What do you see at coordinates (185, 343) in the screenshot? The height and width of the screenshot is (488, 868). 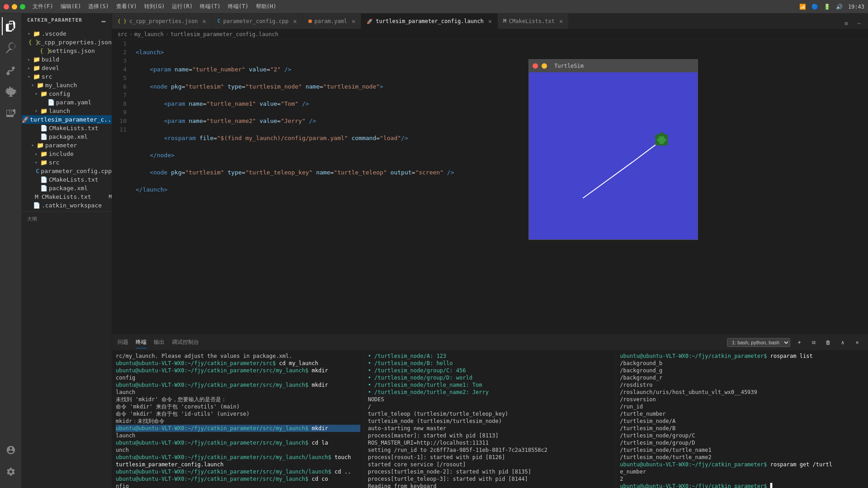 I see `panel-tab-debug: 调试控制台` at bounding box center [185, 343].